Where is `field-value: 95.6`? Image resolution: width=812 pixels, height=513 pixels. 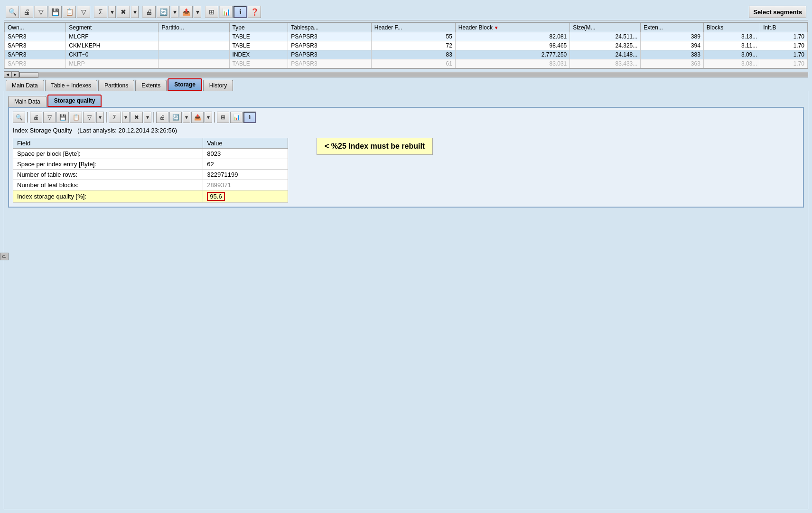
field-value: 95.6 is located at coordinates (246, 197).